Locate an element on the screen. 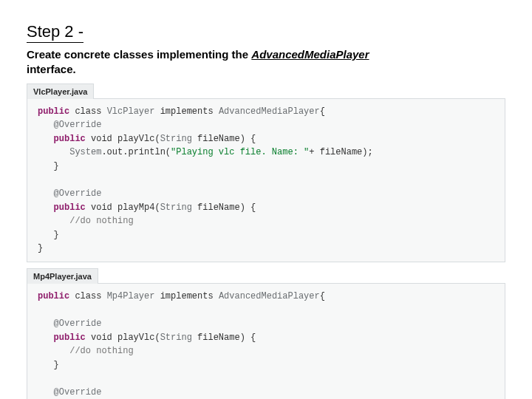 The width and height of the screenshot is (532, 399). step-desc-post: interface. is located at coordinates (52, 69).